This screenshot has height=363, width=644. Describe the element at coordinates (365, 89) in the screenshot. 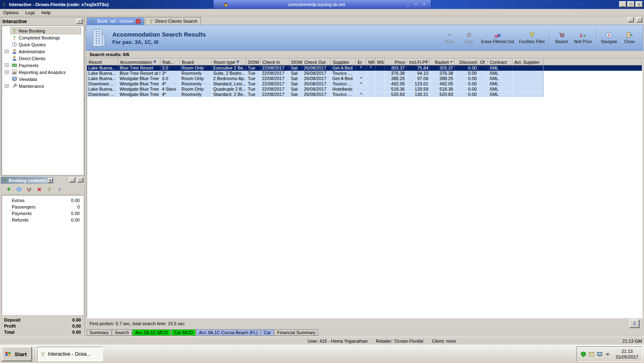

I see `result-row: Lake Buena...Westgate Blue Tree ...4 Sta…` at that location.